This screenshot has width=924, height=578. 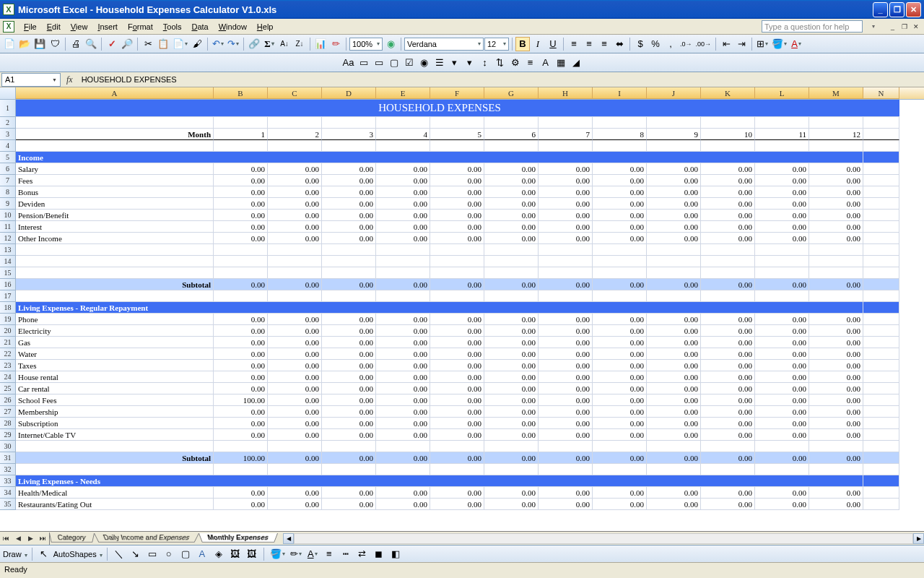 I want to click on 3d-button: ◧, so click(x=396, y=554).